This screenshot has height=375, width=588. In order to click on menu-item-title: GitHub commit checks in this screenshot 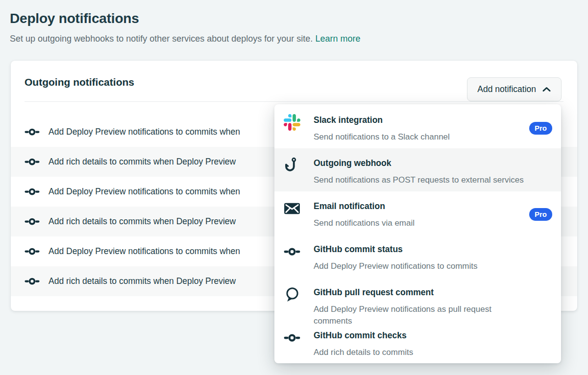, I will do `click(364, 335)`.